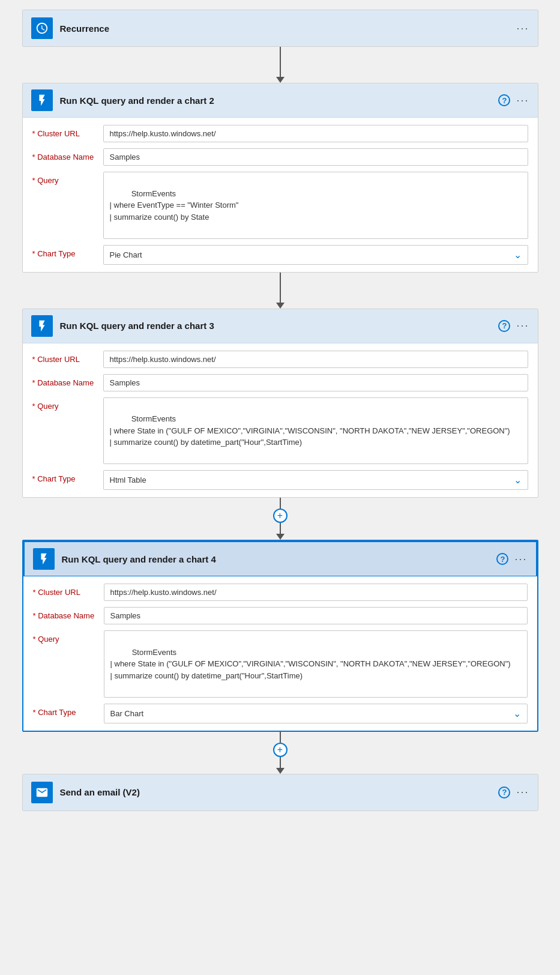  I want to click on email-icon, so click(42, 792).